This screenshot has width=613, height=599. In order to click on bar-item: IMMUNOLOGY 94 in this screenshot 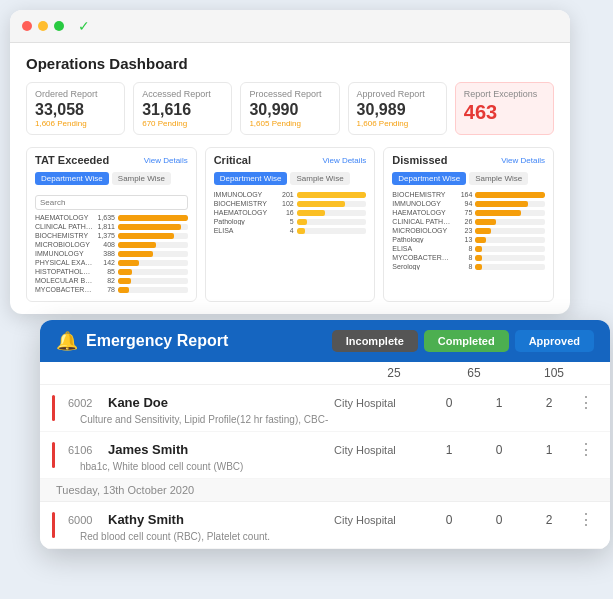, I will do `click(468, 204)`.